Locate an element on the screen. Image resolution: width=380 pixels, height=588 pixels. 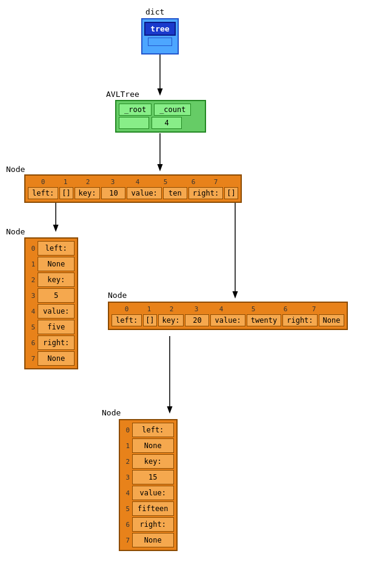
node-left-cells: left: None key: 5 value: five right: Non… is located at coordinates (56, 303).